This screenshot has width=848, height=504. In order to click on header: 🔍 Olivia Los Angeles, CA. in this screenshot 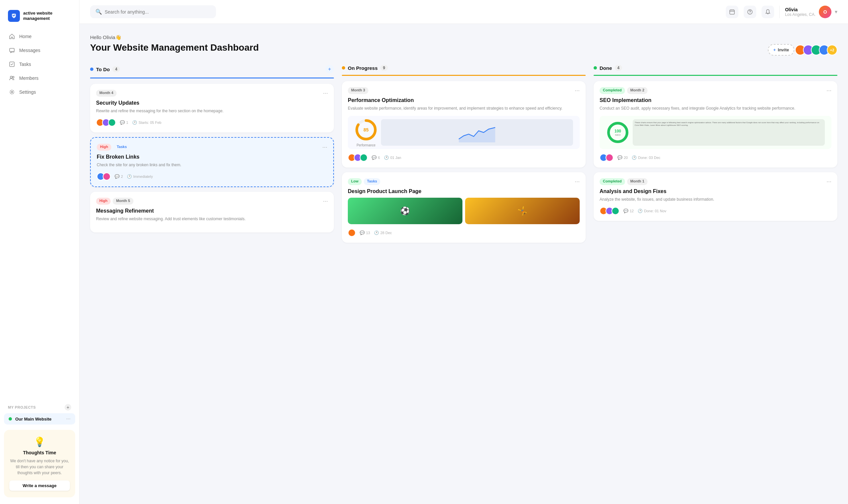, I will do `click(464, 12)`.